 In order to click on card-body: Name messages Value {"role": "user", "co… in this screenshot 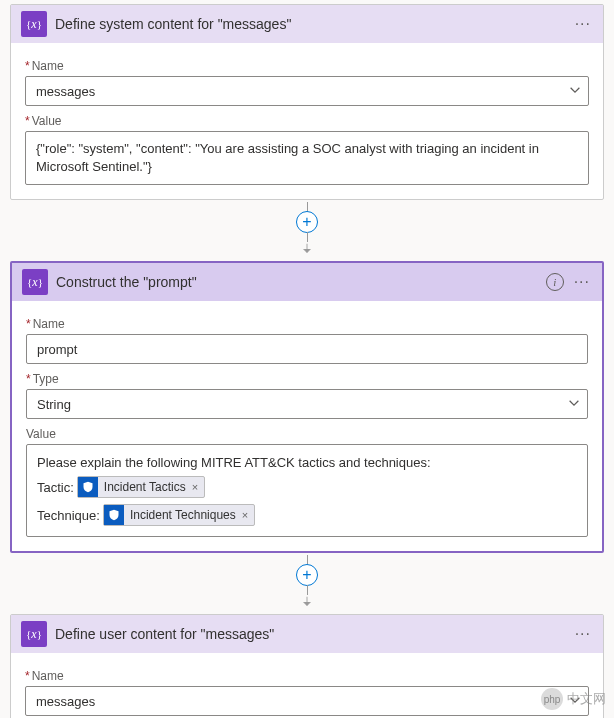, I will do `click(307, 686)`.